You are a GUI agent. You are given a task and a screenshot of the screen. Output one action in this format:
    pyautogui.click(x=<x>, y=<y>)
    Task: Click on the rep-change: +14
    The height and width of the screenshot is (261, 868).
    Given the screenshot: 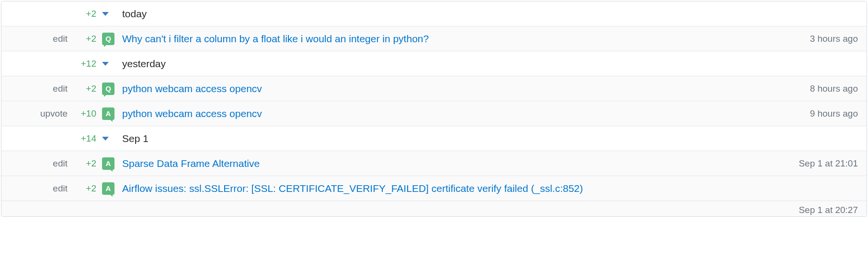 What is the action you would take?
    pyautogui.click(x=87, y=139)
    